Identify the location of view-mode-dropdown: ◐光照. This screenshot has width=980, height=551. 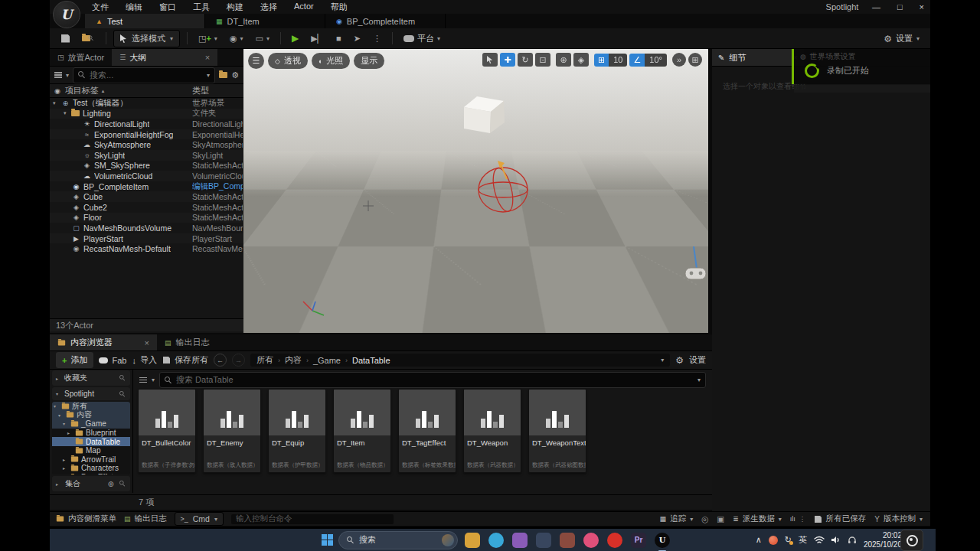
(331, 61).